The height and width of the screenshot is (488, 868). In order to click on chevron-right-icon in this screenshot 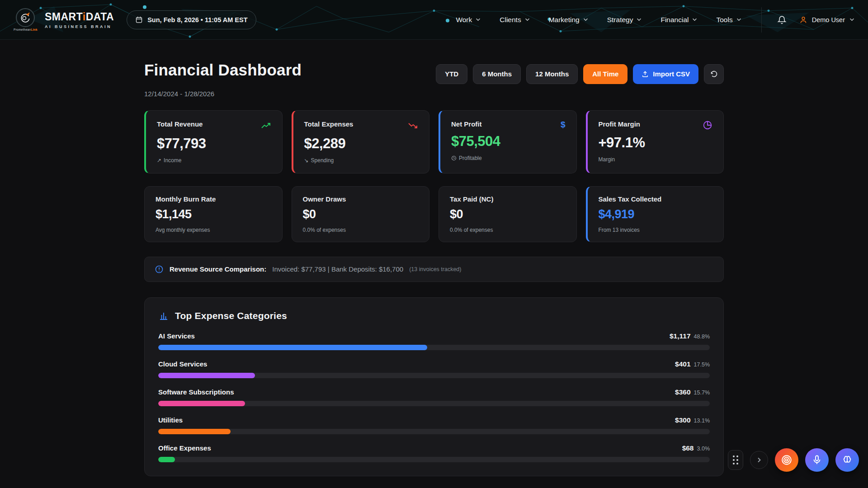, I will do `click(759, 460)`.